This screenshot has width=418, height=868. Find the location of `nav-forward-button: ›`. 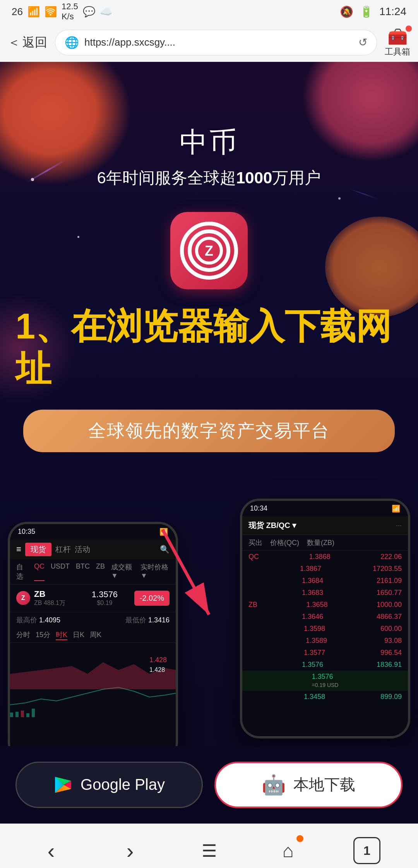

nav-forward-button: › is located at coordinates (130, 851).